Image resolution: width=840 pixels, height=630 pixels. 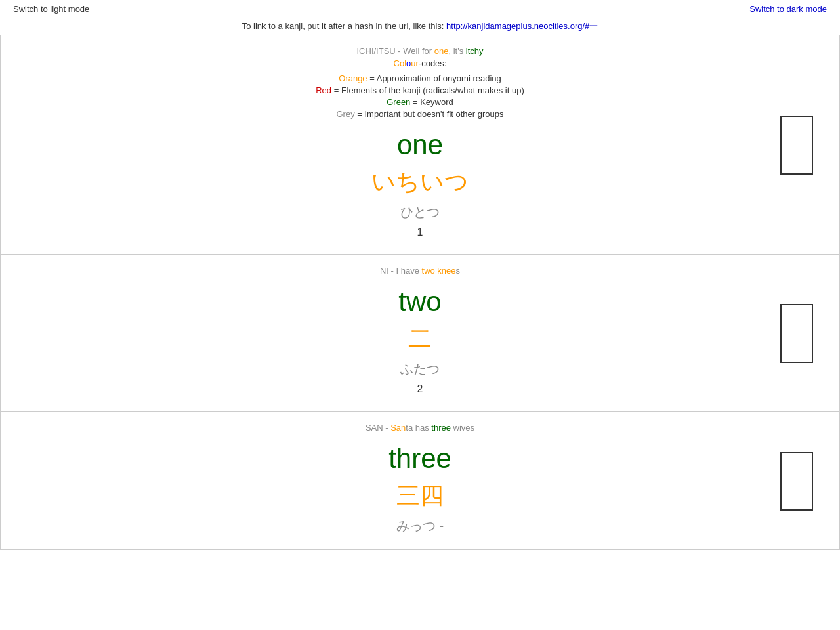 I want to click on colour-red-line: Red = Elements of the kanji (radicals/wh…, so click(x=420, y=91).